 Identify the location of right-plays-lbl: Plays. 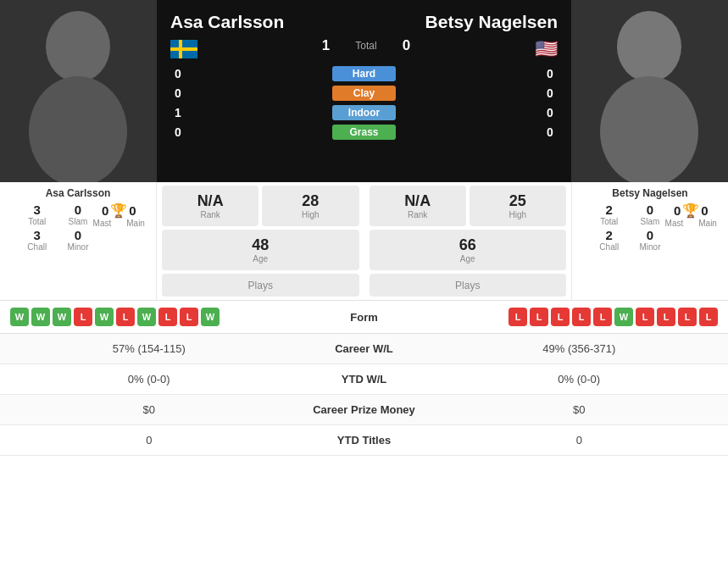
(468, 286).